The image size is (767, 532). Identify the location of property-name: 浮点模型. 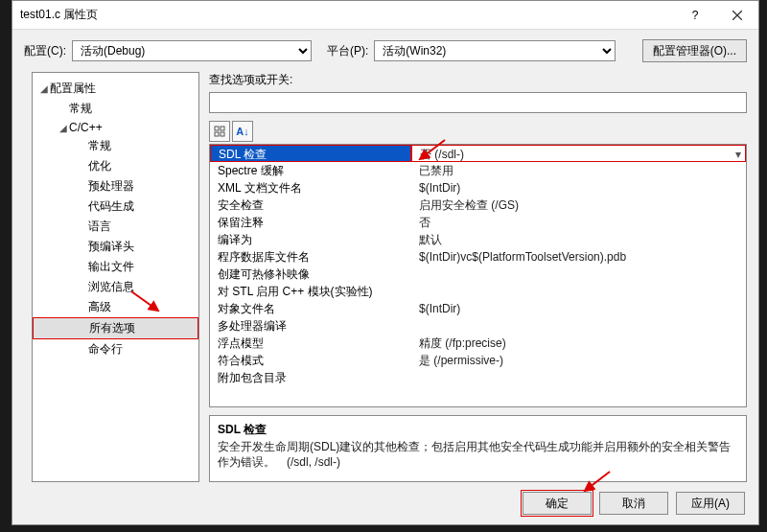
(311, 343).